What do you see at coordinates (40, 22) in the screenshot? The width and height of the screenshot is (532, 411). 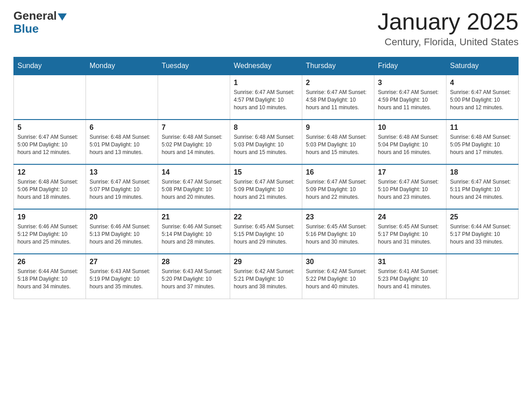 I see `logo: General Blue` at bounding box center [40, 22].